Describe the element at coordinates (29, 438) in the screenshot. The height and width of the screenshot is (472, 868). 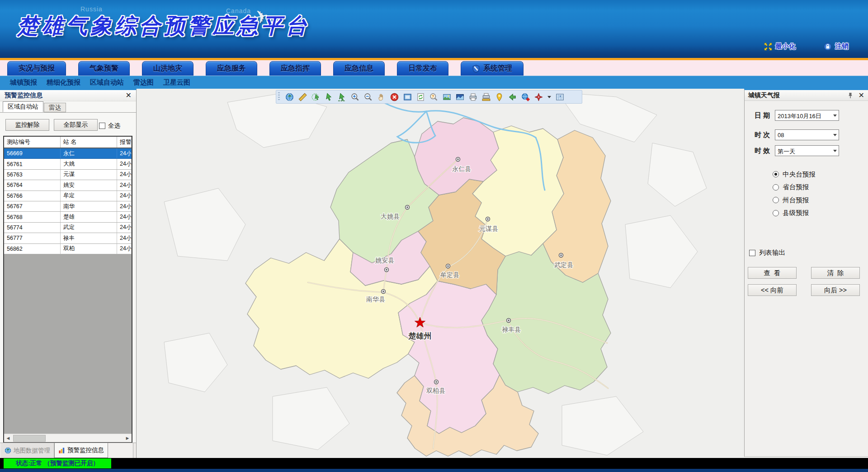
I see `scrollbar-thumb` at that location.